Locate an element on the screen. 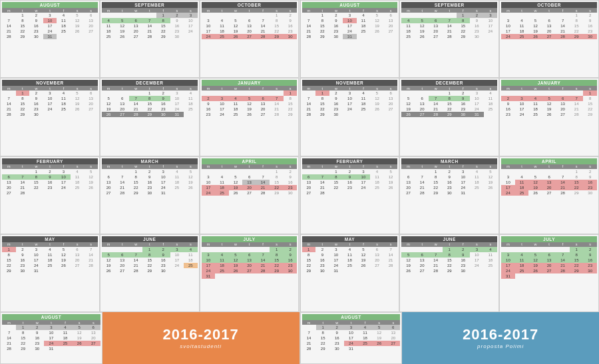  r-cal-august: AUGUST mtwtfss 123456 78910111213 141516… is located at coordinates (350, 39).